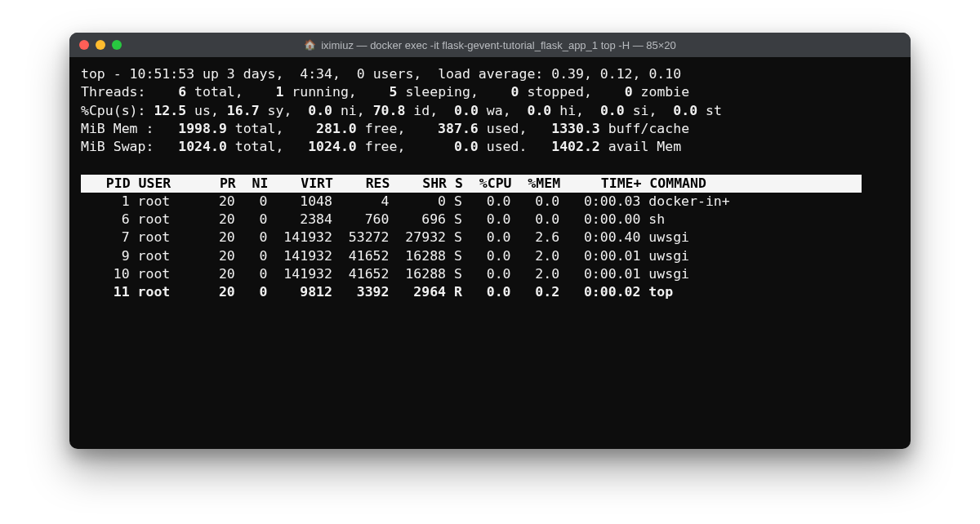 The height and width of the screenshot is (524, 980). Describe the element at coordinates (490, 202) in the screenshot. I see `table-row: 1 root 20 0 1048 4 0 S 0.0 0.0 0:00.03 d…` at that location.